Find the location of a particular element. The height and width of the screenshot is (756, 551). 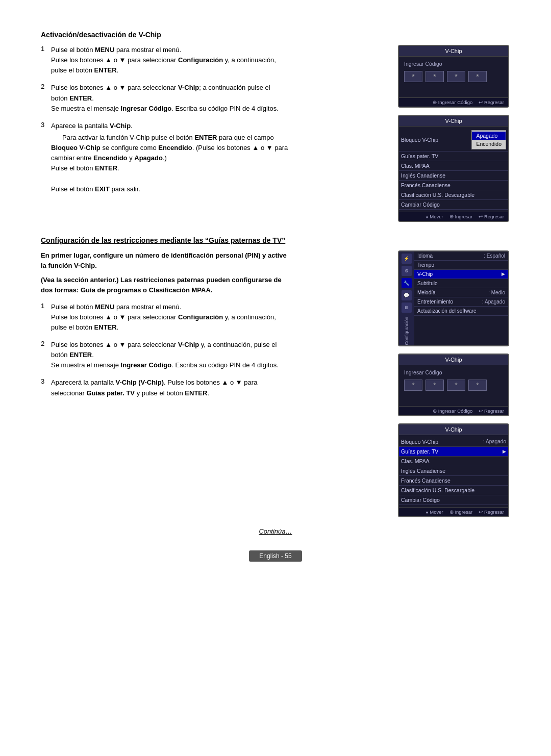

vchip-menu-rows: Bloqueo V-Chip Apagado Encendido Guías p… is located at coordinates (454, 169).